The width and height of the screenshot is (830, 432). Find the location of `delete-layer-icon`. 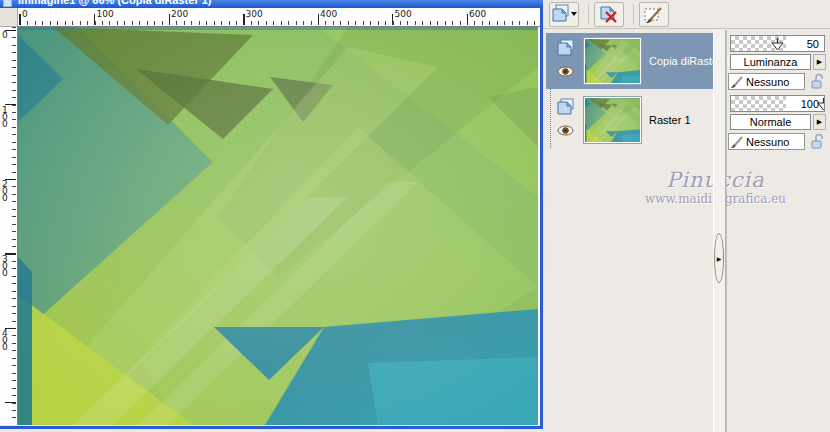

delete-layer-icon is located at coordinates (609, 14).